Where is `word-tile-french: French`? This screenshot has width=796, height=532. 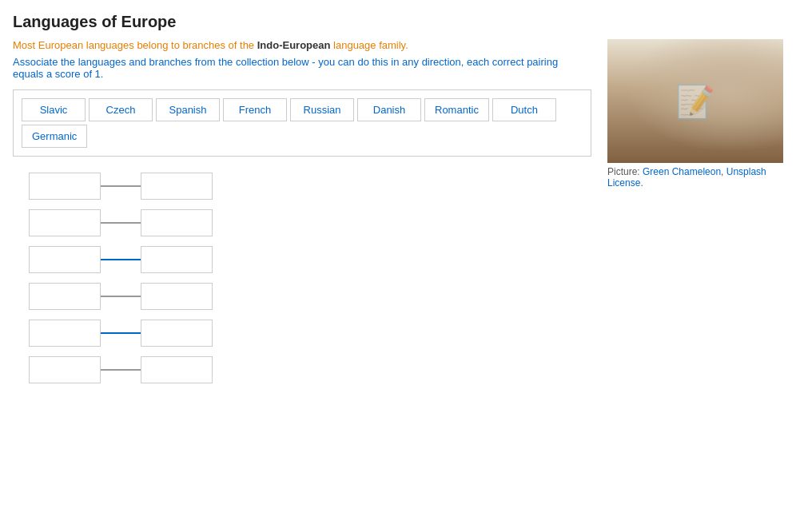
word-tile-french: French is located at coordinates (255, 110).